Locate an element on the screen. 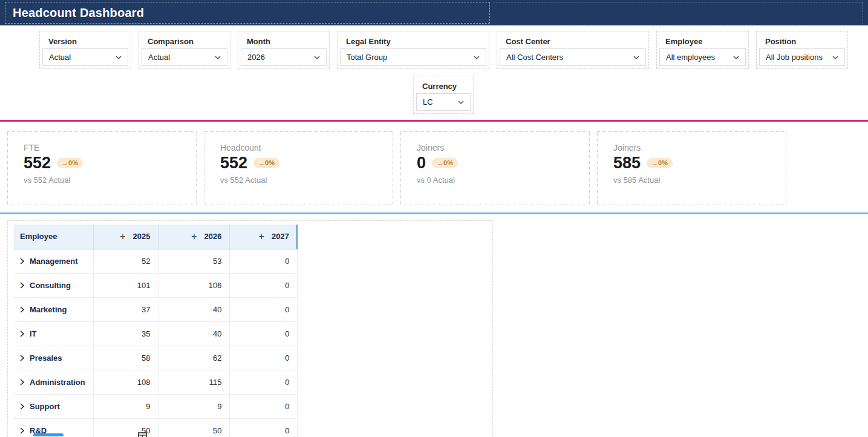 The height and width of the screenshot is (437, 868). filter-row-main: Version Actual Comparison Actual Month 2… is located at coordinates (454, 50).